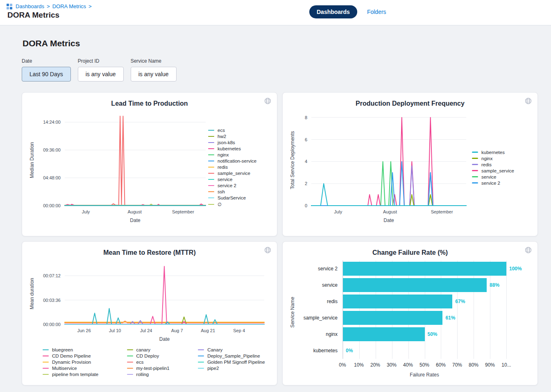 Image resolution: width=551 pixels, height=392 pixels. Describe the element at coordinates (152, 350) in the screenshot. I see `legend-item: canary` at that location.